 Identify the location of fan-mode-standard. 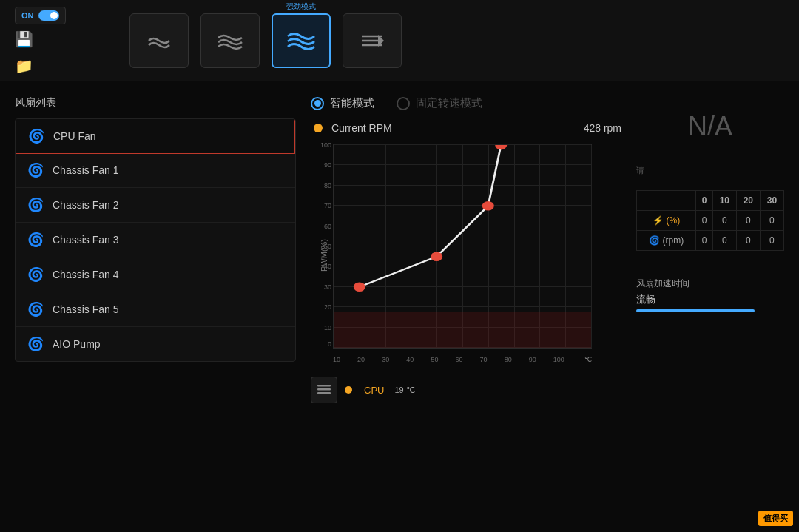
(230, 41).